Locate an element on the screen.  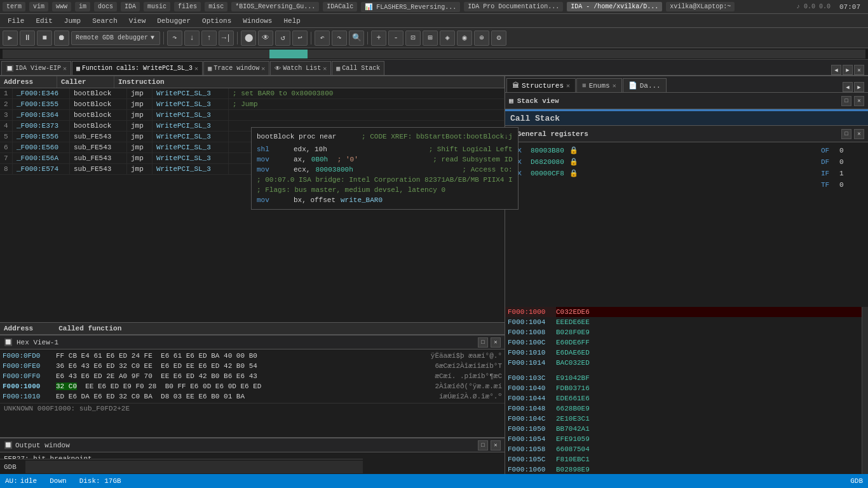
tab-func-calls: ▦ Function calls: WritePCI_SL_3 ✕ is located at coordinates (137, 68).